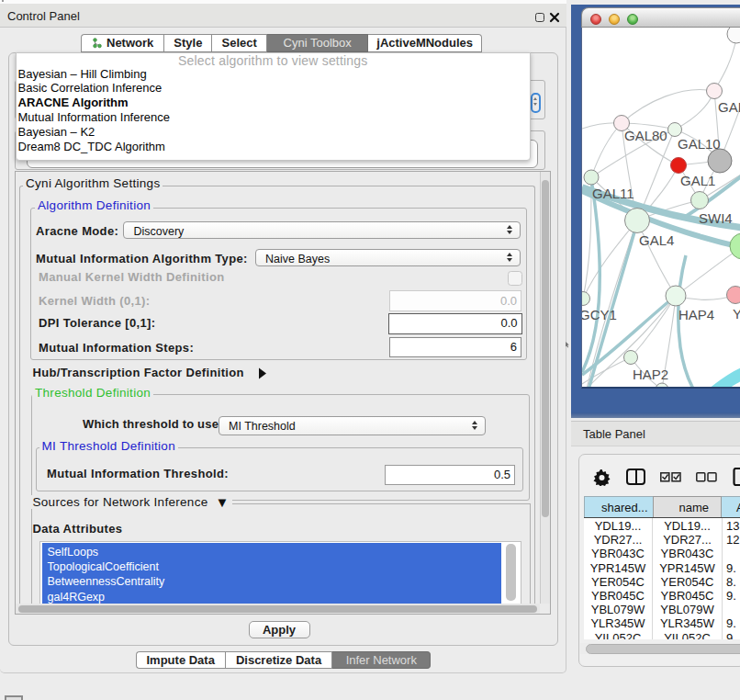  I want to click on svg-text: GAL4, so click(656, 241).